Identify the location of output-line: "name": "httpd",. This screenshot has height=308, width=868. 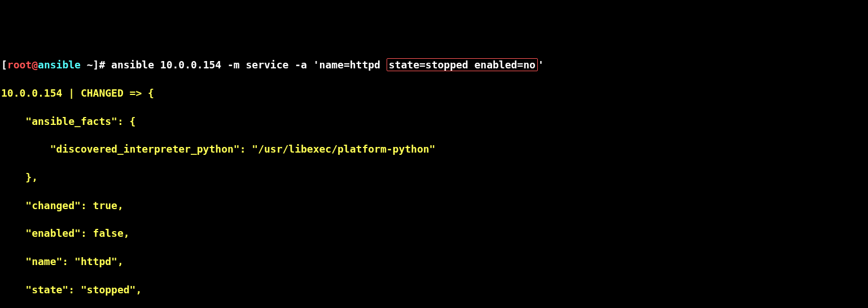
(434, 262).